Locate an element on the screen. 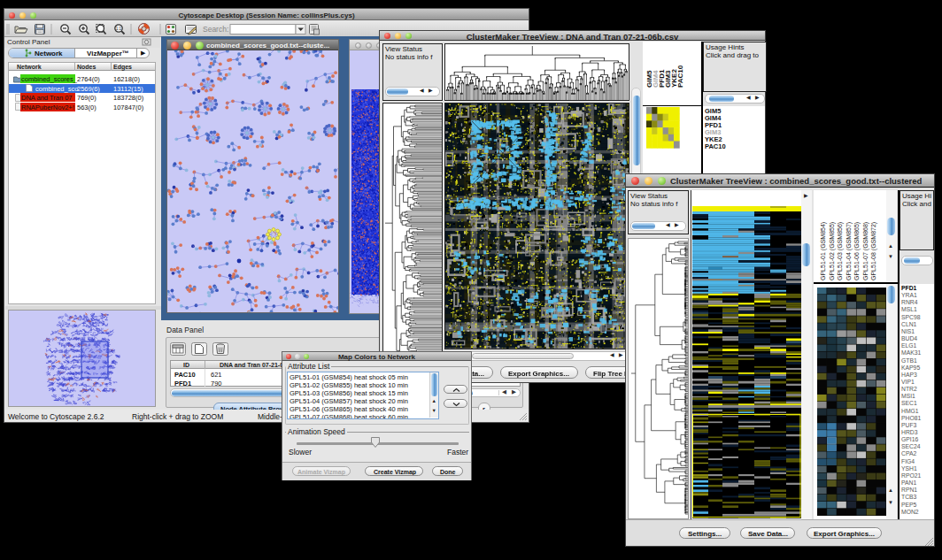 The image size is (942, 560). svg-text: GPL51-08 (GSM872) is located at coordinates (874, 251).